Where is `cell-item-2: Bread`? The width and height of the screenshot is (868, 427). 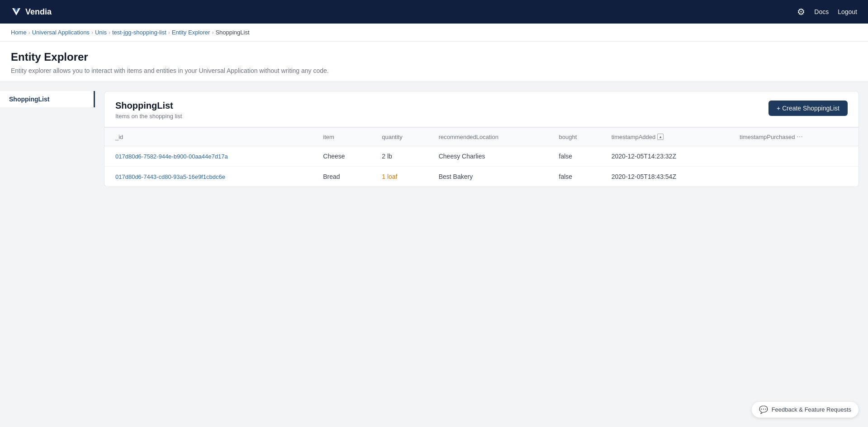 cell-item-2: Bread is located at coordinates (345, 177).